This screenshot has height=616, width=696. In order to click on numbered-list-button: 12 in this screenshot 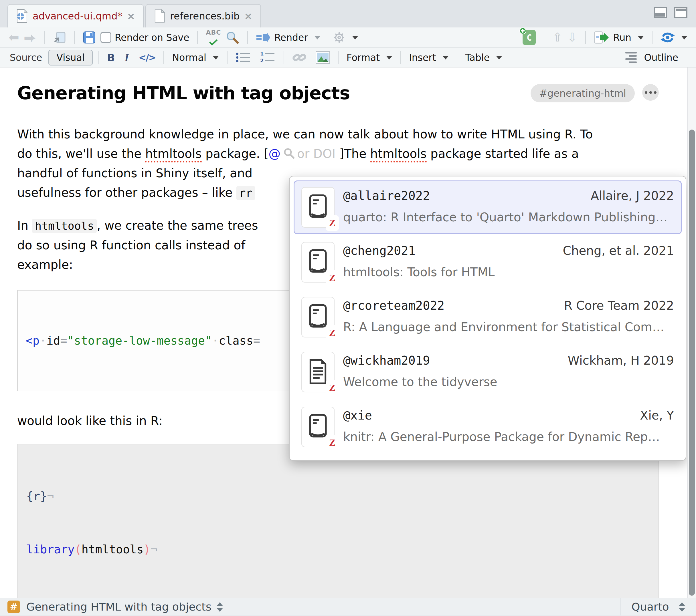, I will do `click(268, 58)`.